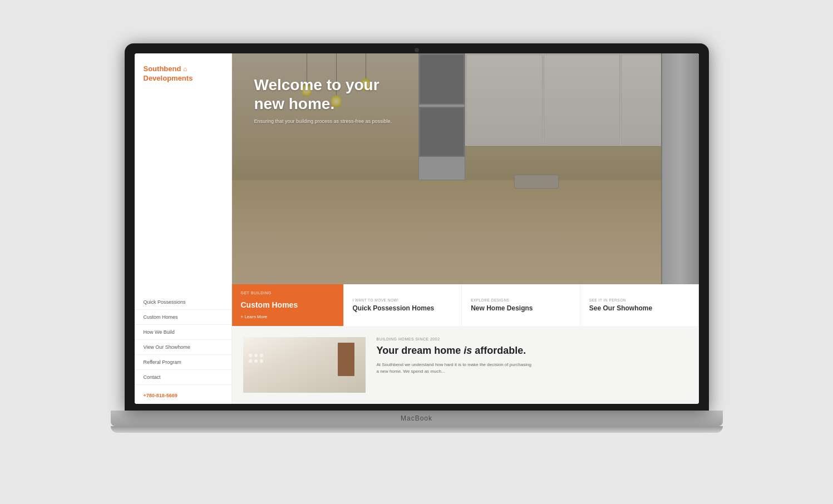  Describe the element at coordinates (403, 300) in the screenshot. I see `cta-item-label-1: I WANT TO MOVE NOW!` at that location.